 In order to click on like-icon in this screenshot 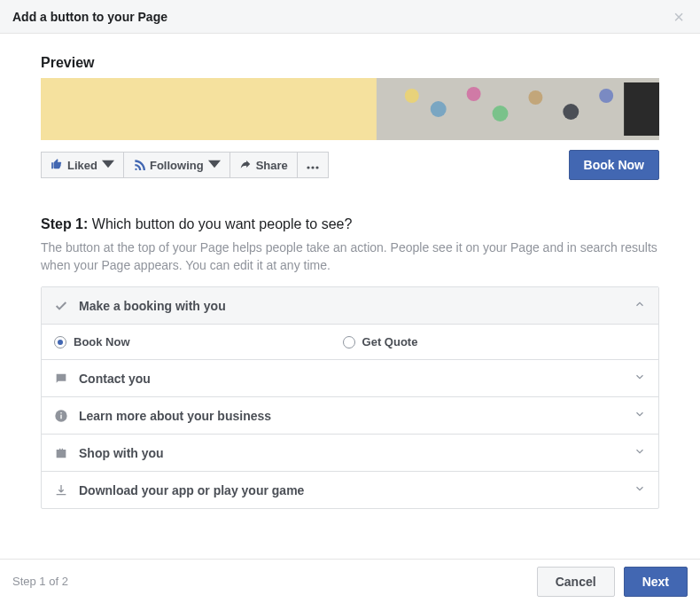, I will do `click(57, 165)`.